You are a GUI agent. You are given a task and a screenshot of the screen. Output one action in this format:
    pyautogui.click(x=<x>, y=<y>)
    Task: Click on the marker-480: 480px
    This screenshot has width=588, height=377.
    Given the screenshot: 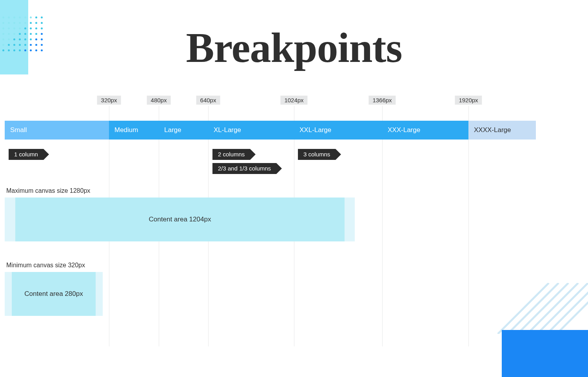 What is the action you would take?
    pyautogui.click(x=159, y=100)
    